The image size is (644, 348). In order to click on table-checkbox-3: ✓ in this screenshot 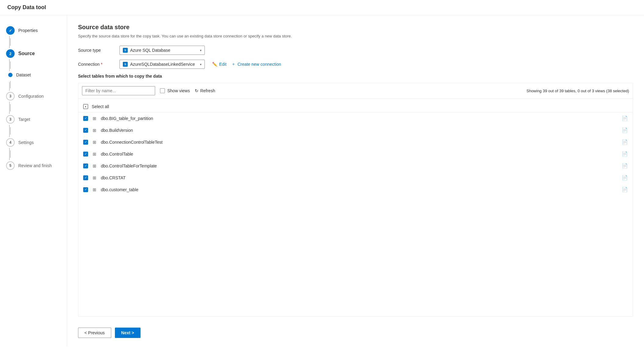, I will do `click(86, 154)`.